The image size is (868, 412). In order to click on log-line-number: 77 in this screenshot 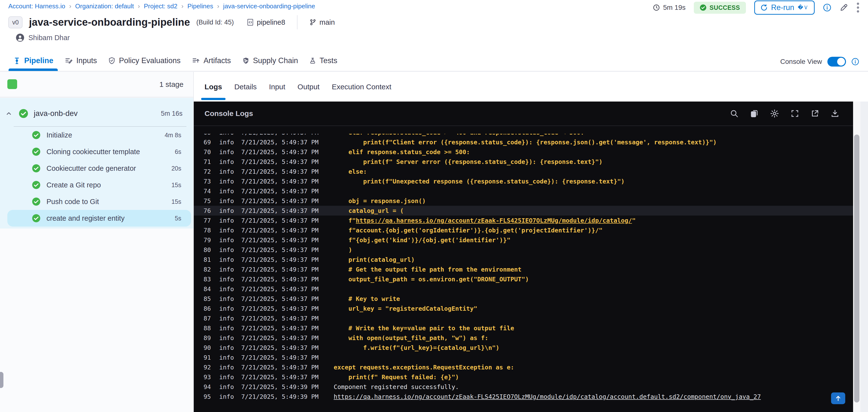, I will do `click(202, 220)`.